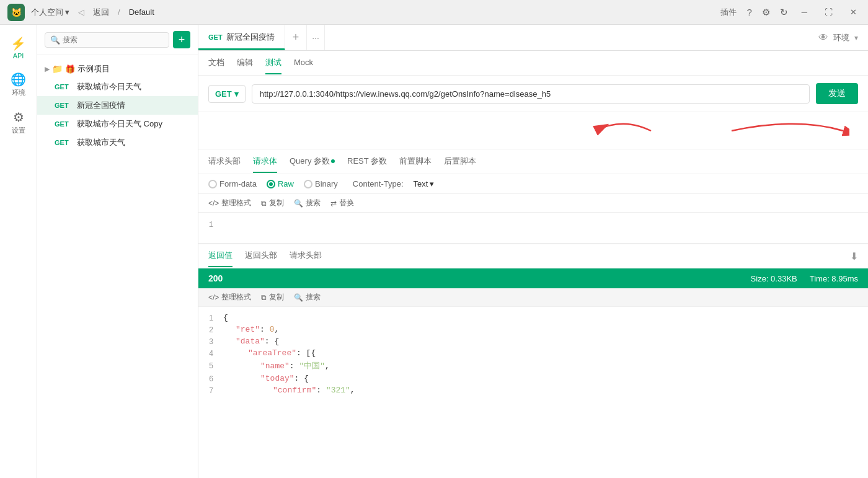 The height and width of the screenshot is (478, 868). Describe the element at coordinates (533, 256) in the screenshot. I see `response-tabs: 返回值 返回头部 请求头部 ⬇` at that location.